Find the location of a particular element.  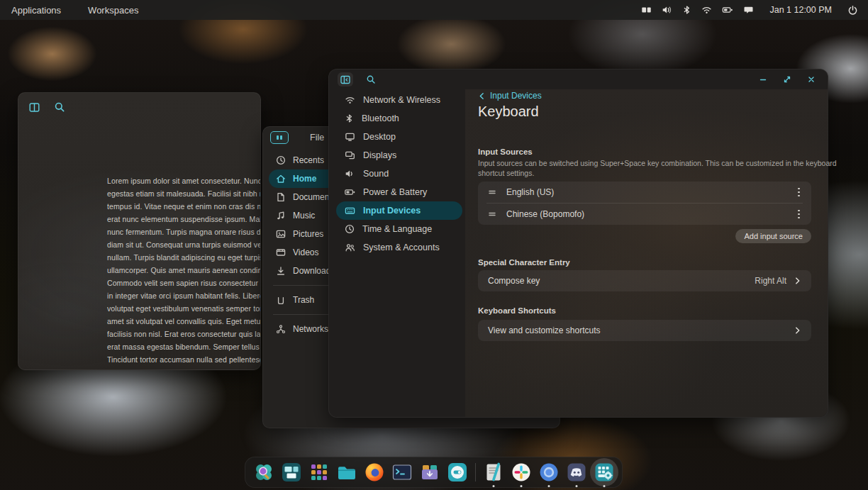

settings-sidebar-label: Power & Battery is located at coordinates (395, 192).